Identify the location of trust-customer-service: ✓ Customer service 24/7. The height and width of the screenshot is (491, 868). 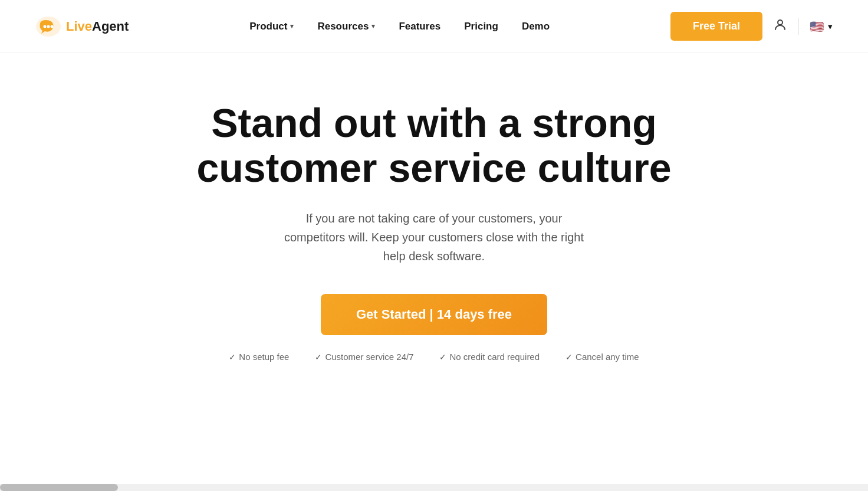
(364, 356).